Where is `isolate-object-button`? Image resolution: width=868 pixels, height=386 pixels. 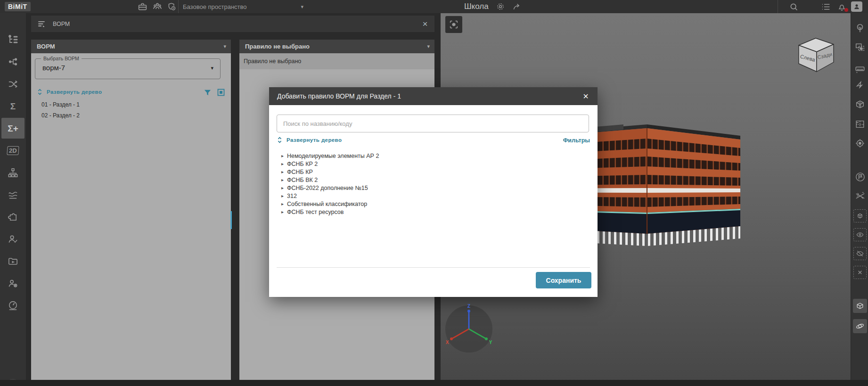 isolate-object-button is located at coordinates (860, 216).